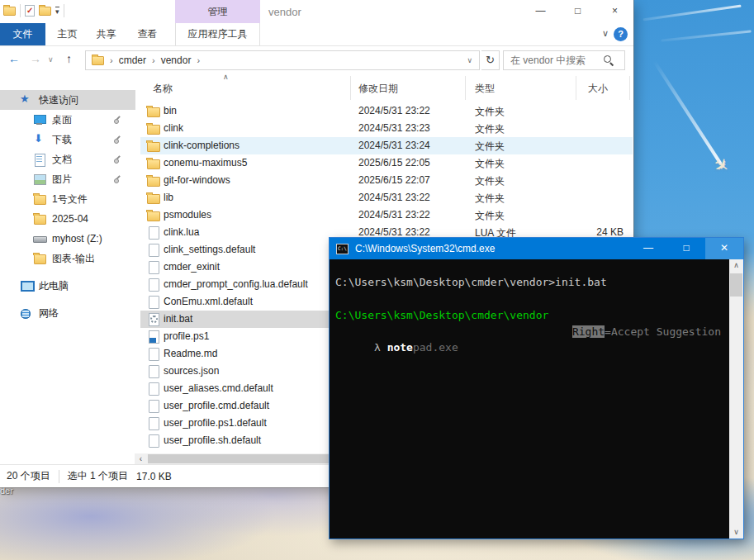 This screenshot has width=754, height=560. What do you see at coordinates (537, 249) in the screenshot?
I see `cmd-titlebar: C:\Windows\System32\cmd.exe — □ ✕` at bounding box center [537, 249].